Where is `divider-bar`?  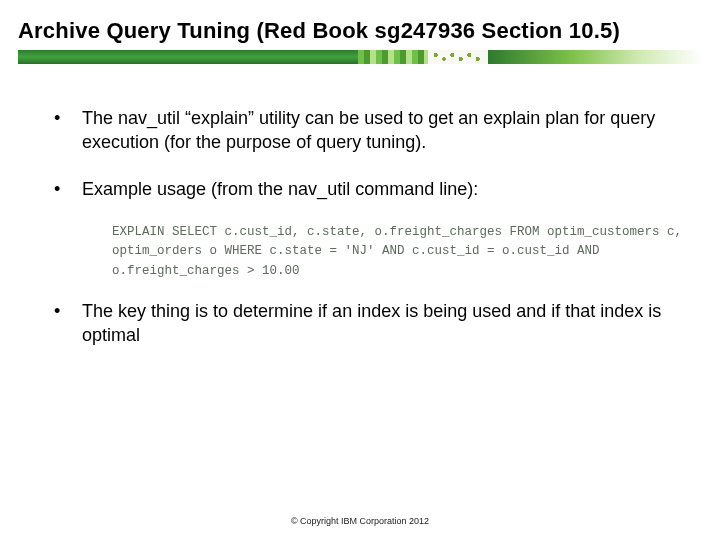 divider-bar is located at coordinates (360, 57).